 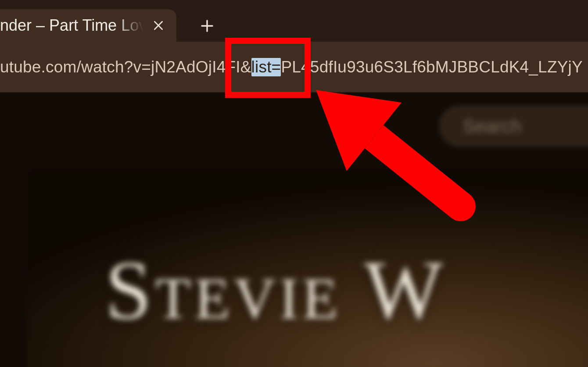 What do you see at coordinates (294, 67) in the screenshot?
I see `browser-toolbar: utube.com/watch?v=jN2AdOjI4FI&list=PL45d…` at bounding box center [294, 67].